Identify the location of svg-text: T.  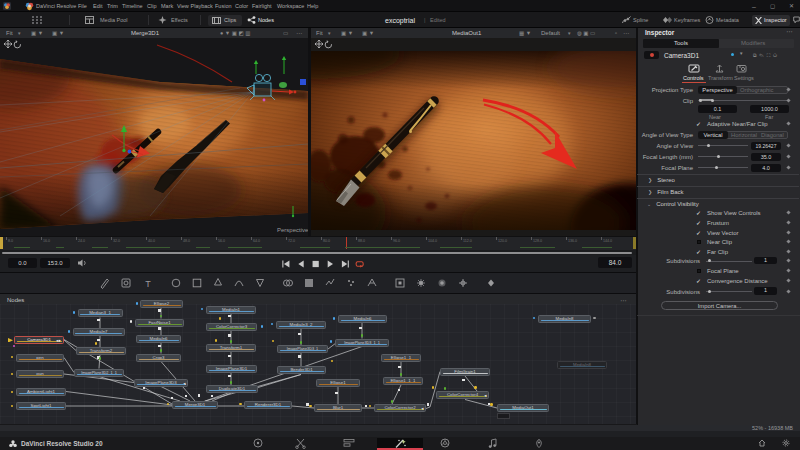
(148, 284).